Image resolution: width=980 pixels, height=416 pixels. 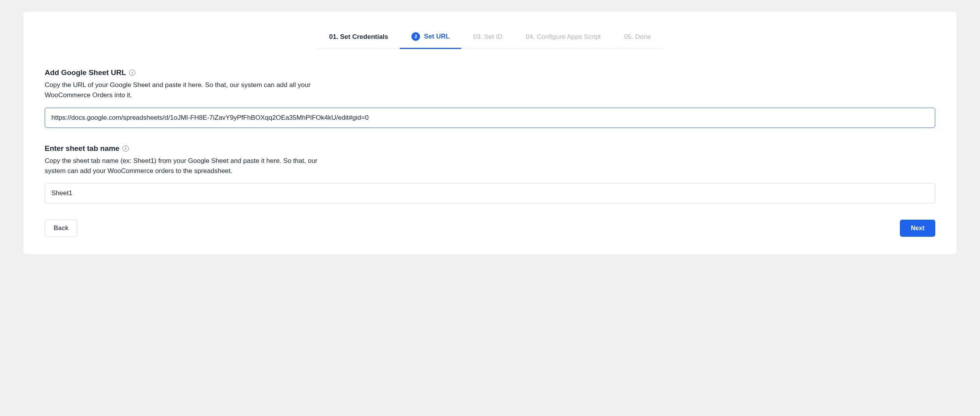 I want to click on step-label: Set URL, so click(x=437, y=37).